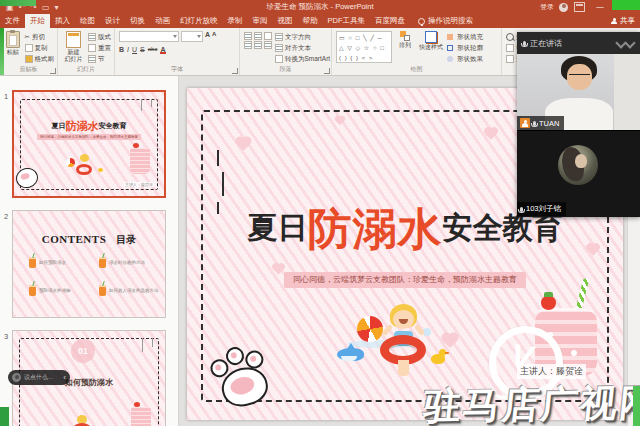 The width and height of the screenshot is (640, 426). What do you see at coordinates (149, 36) in the screenshot?
I see `font-name-select` at bounding box center [149, 36].